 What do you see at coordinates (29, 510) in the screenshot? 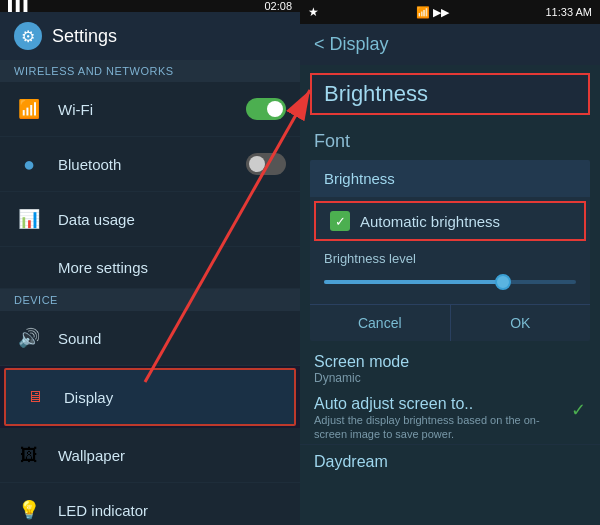
I see `led-icon: 💡` at bounding box center [29, 510].